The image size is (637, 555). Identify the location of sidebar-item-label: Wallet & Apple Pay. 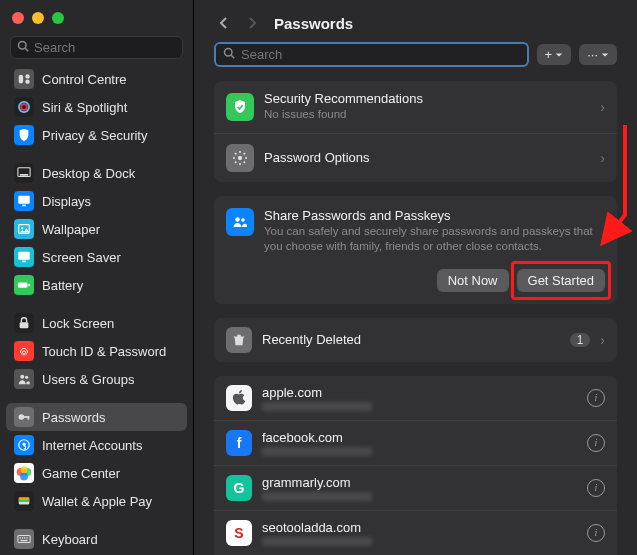
(97, 502).